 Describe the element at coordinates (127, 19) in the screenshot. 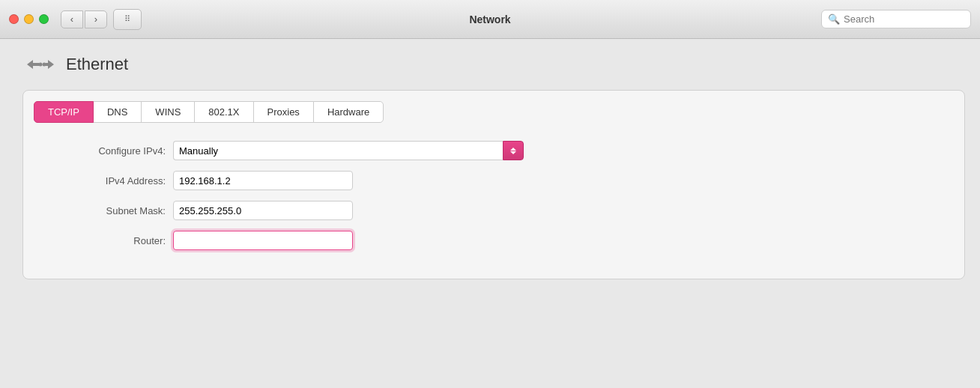

I see `grid-view-button: ⠿` at that location.